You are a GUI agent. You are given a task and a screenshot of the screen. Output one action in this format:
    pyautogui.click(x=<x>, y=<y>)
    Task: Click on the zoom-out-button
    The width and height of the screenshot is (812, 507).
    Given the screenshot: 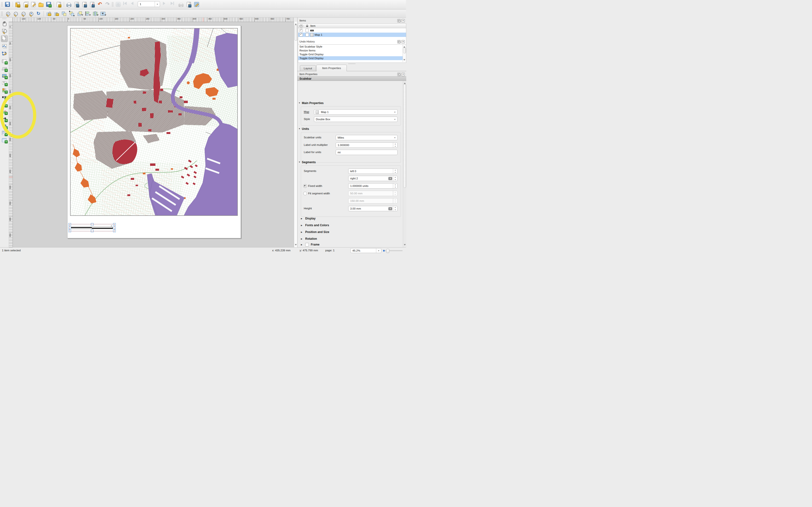 What is the action you would take?
    pyautogui.click(x=15, y=13)
    